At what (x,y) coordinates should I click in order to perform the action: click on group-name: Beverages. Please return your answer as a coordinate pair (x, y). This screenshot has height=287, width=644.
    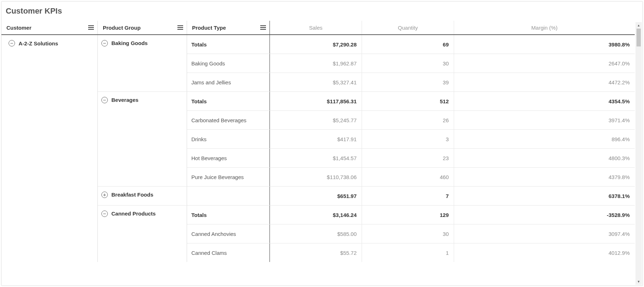
    Looking at the image, I should click on (125, 100).